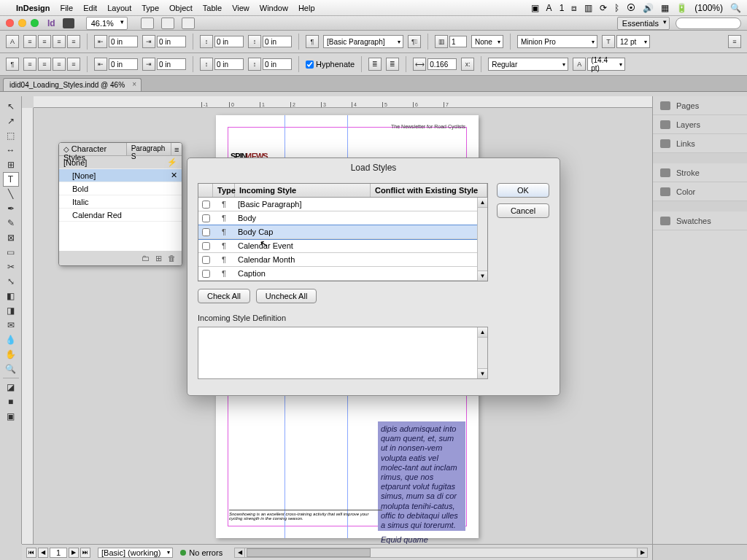 The height and width of the screenshot is (560, 747). I want to click on close-window-button, so click(10, 23).